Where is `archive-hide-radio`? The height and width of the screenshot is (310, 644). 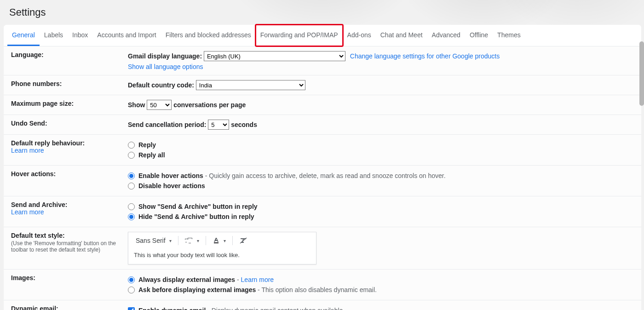 archive-hide-radio is located at coordinates (132, 217).